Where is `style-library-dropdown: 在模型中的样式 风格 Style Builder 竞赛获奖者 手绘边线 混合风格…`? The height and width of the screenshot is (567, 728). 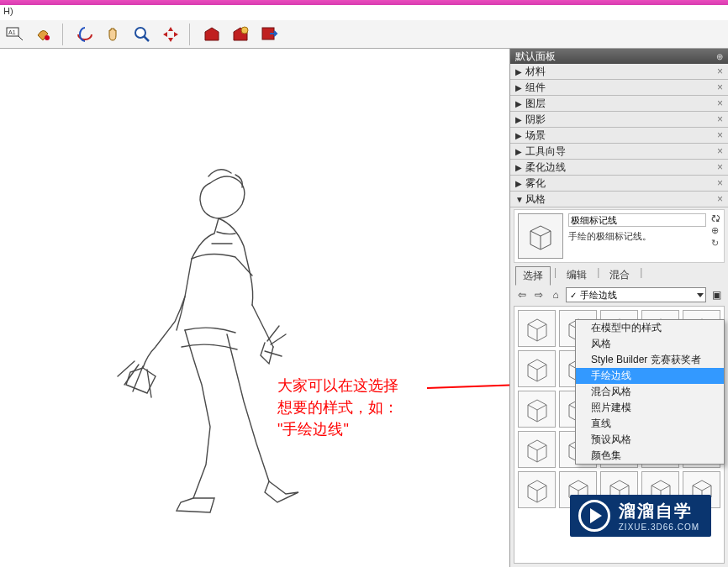 style-library-dropdown: 在模型中的样式 风格 Style Builder 竞赛获奖者 手绘边线 混合风格… is located at coordinates (650, 391).